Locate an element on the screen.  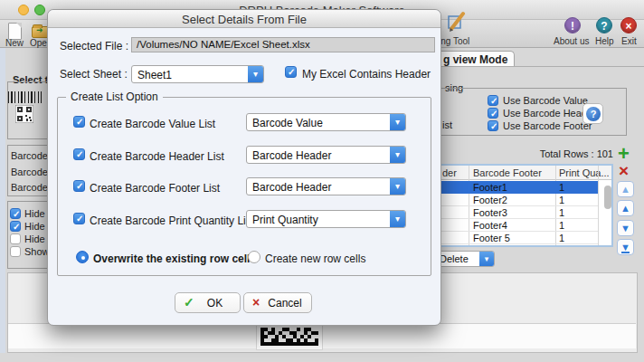
delete-row-icon: × is located at coordinates (624, 171).